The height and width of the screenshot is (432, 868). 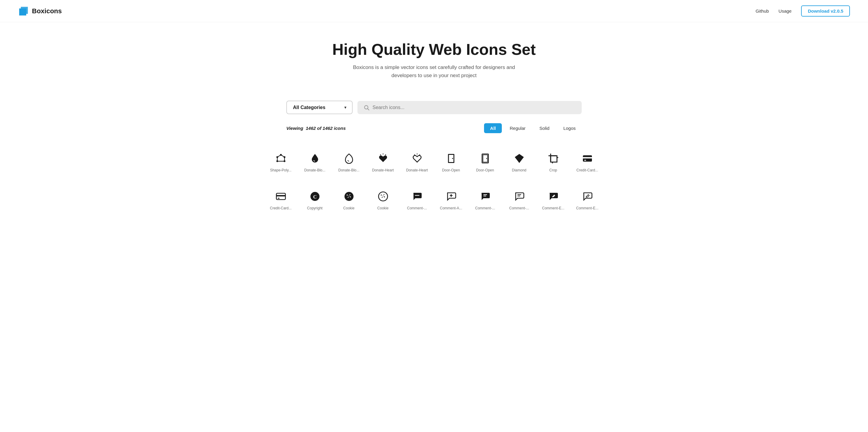 I want to click on list-item: Shape-Poly..., so click(x=281, y=161).